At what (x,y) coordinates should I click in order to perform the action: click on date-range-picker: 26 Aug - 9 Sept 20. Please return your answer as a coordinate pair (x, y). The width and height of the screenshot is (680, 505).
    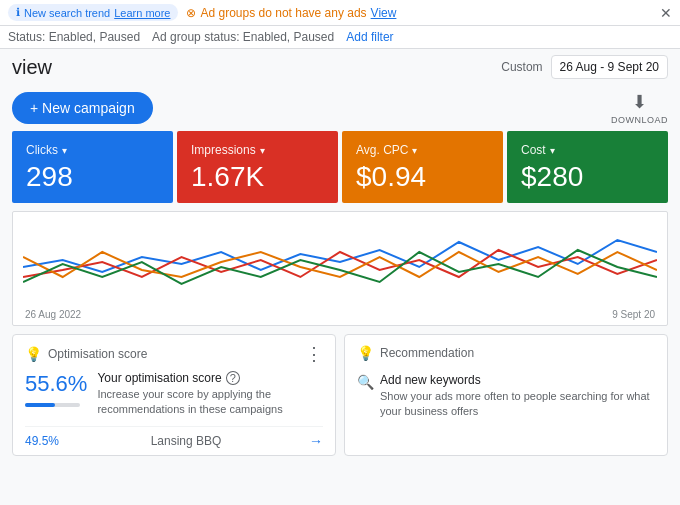
    Looking at the image, I should click on (610, 67).